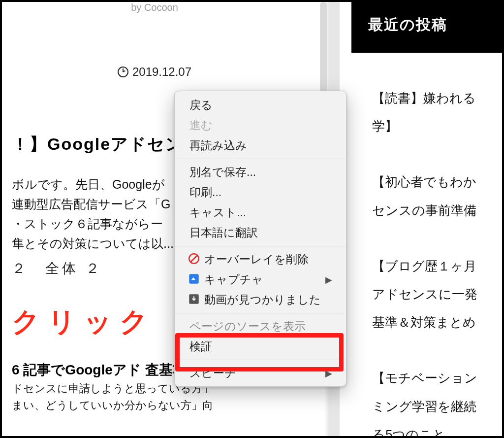 The image size is (504, 438). What do you see at coordinates (260, 125) in the screenshot?
I see `menu-item-forward: 進む` at bounding box center [260, 125].